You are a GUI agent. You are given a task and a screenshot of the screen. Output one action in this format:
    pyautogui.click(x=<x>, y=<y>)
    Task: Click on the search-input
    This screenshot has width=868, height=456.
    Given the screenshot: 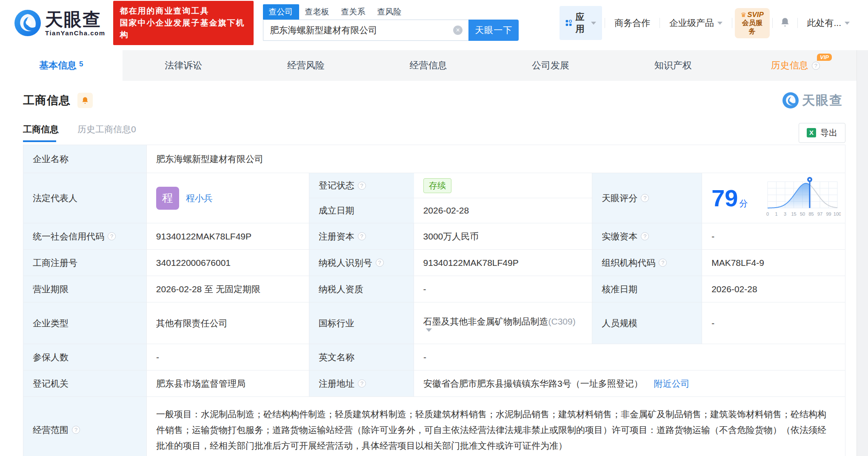 What is the action you would take?
    pyautogui.click(x=366, y=30)
    